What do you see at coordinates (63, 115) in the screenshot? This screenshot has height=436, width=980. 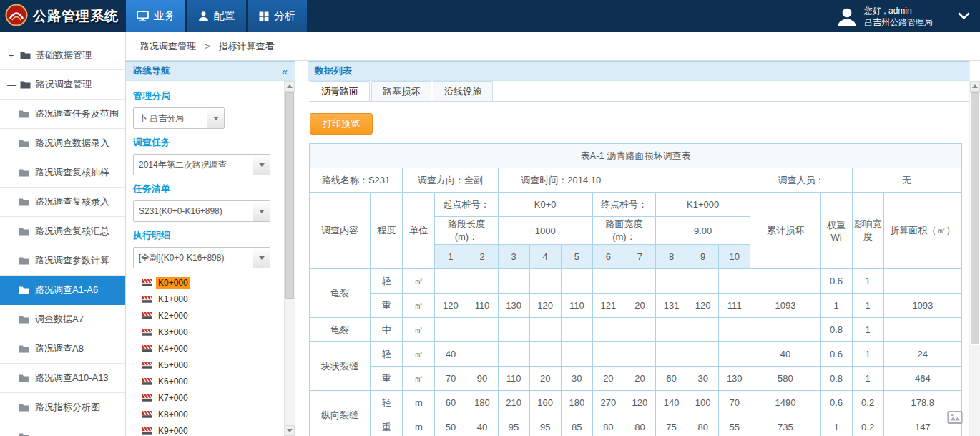 I see `sidebar-item: 路况调查任务及范围` at bounding box center [63, 115].